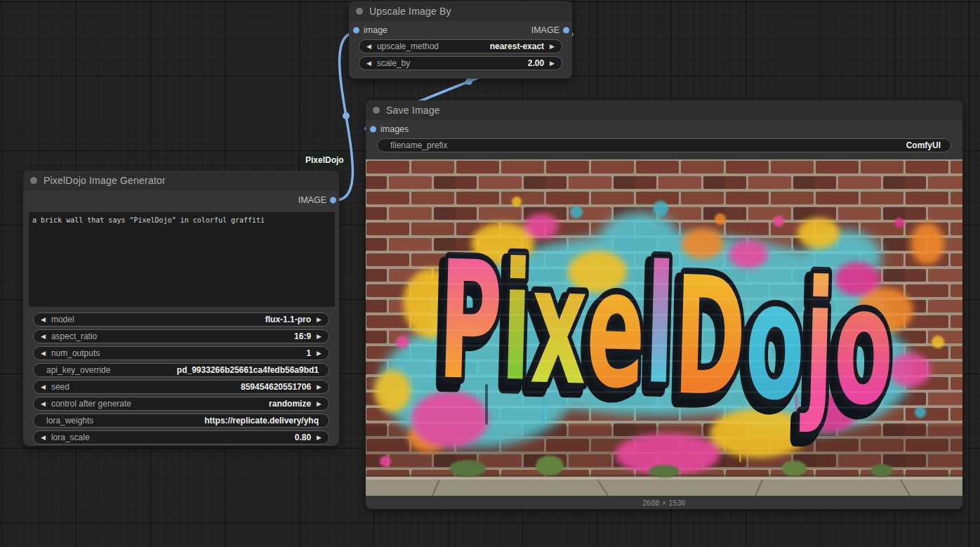 This screenshot has width=980, height=547. I want to click on widget-aspect_ratio: ◀aspect_ratio16:9▶, so click(181, 336).